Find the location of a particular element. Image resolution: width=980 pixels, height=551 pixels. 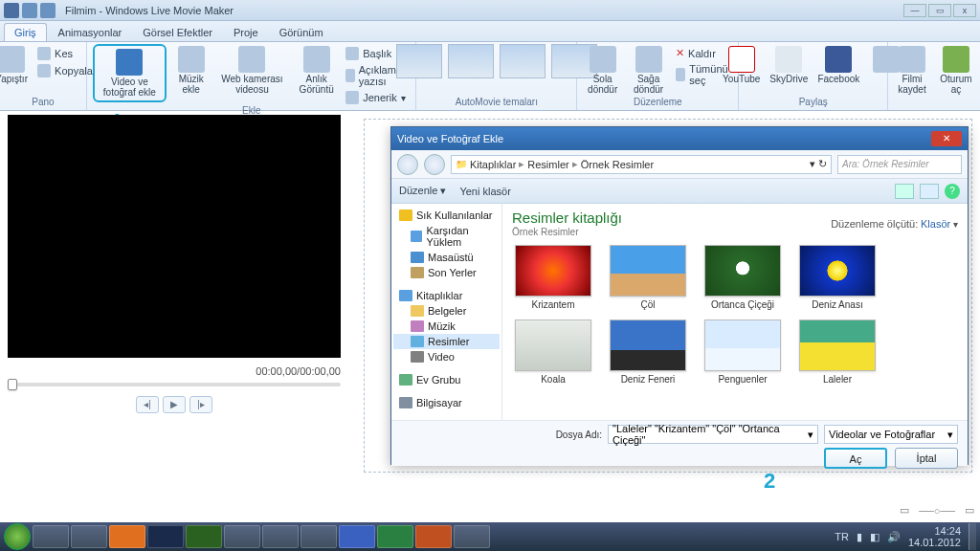

tree-homegroup: Ev Grubu is located at coordinates (446, 380).